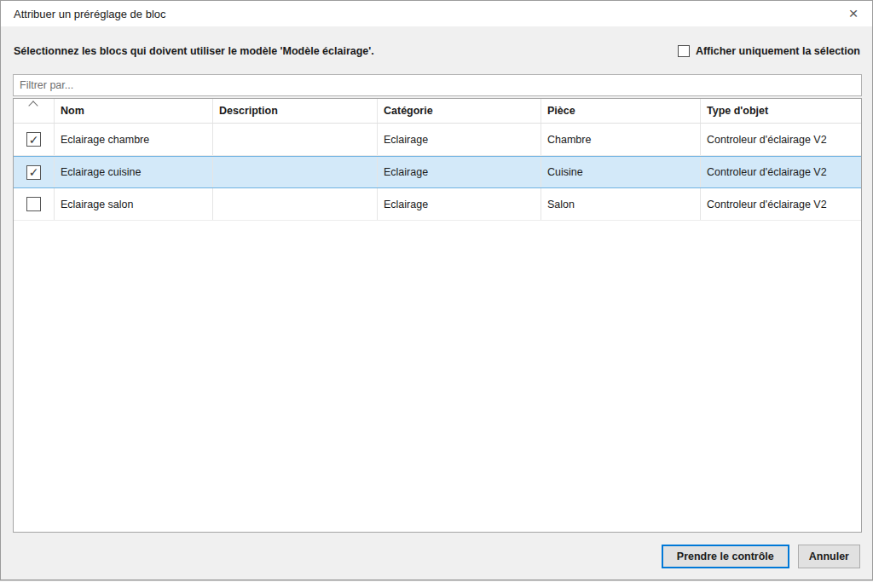  Describe the element at coordinates (621, 172) in the screenshot. I see `cell-piece: Cuisine` at that location.